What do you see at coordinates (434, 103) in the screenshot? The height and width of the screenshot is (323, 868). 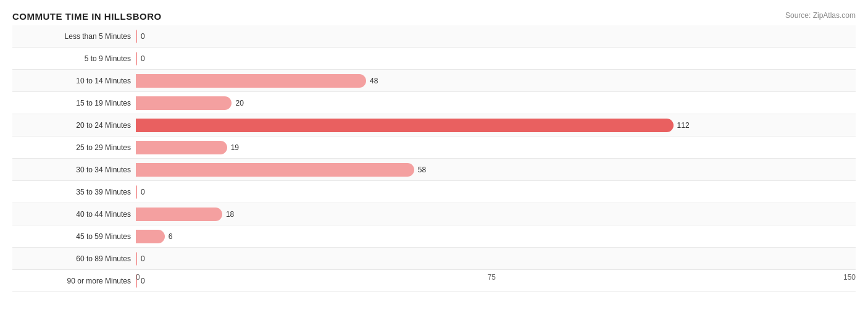 I see `bar-row: 15 to 19 Minutes20` at bounding box center [434, 103].